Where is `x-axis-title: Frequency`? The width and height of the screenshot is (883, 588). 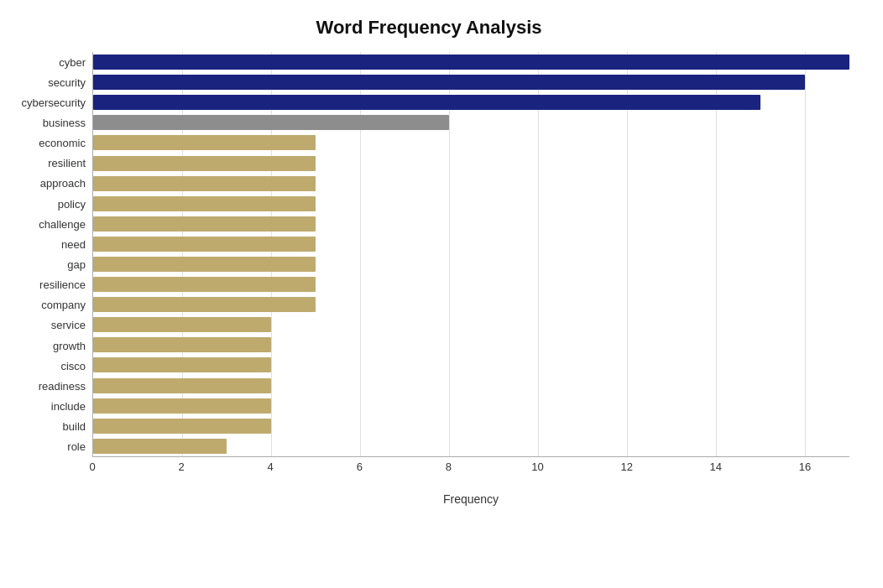
x-axis-title: Frequency is located at coordinates (471, 499).